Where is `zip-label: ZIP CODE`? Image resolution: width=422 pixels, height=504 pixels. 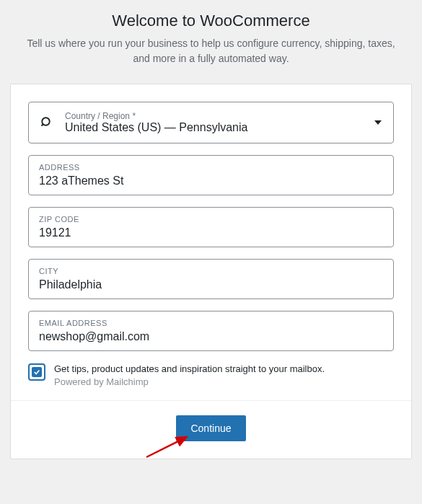 zip-label: ZIP CODE is located at coordinates (211, 219).